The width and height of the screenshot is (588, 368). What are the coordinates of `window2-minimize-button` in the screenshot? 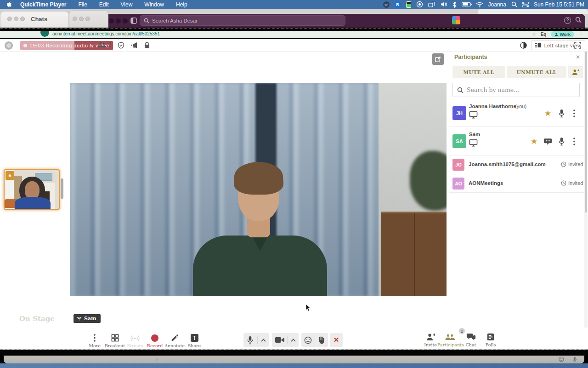 It's located at (81, 19).